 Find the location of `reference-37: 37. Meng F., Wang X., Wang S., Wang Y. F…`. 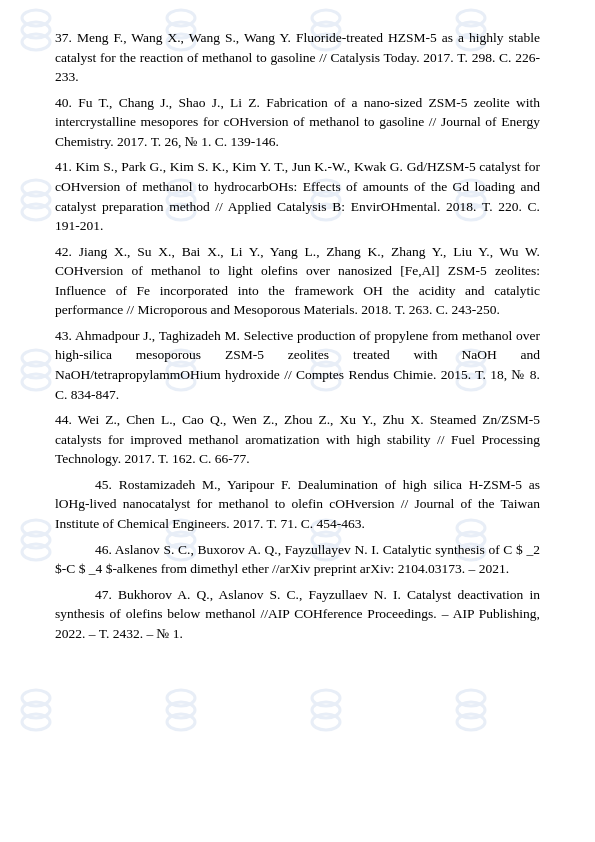

reference-37: 37. Meng F., Wang X., Wang S., Wang Y. F… is located at coordinates (298, 58).